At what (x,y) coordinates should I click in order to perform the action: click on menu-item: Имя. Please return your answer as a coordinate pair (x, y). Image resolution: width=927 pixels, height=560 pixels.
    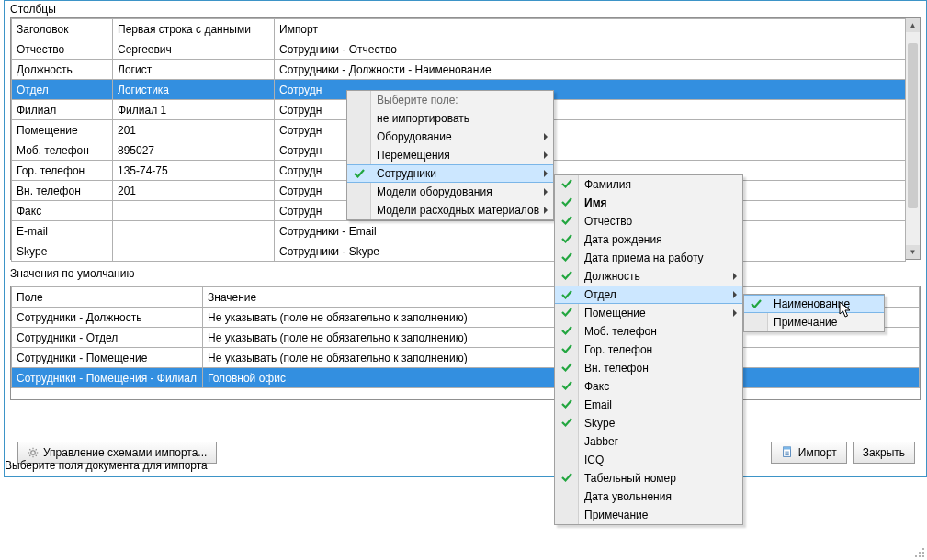
    Looking at the image, I should click on (649, 203).